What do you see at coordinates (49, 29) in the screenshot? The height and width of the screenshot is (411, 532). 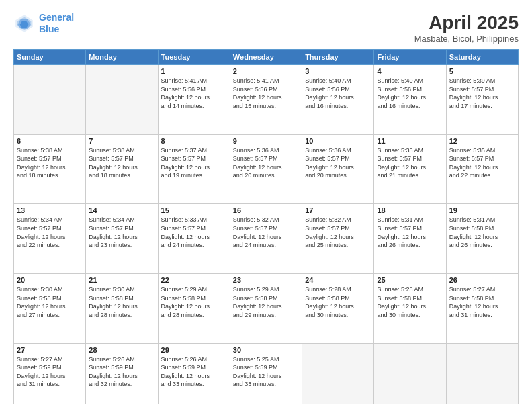 I see `logo-line2: Blue` at bounding box center [49, 29].